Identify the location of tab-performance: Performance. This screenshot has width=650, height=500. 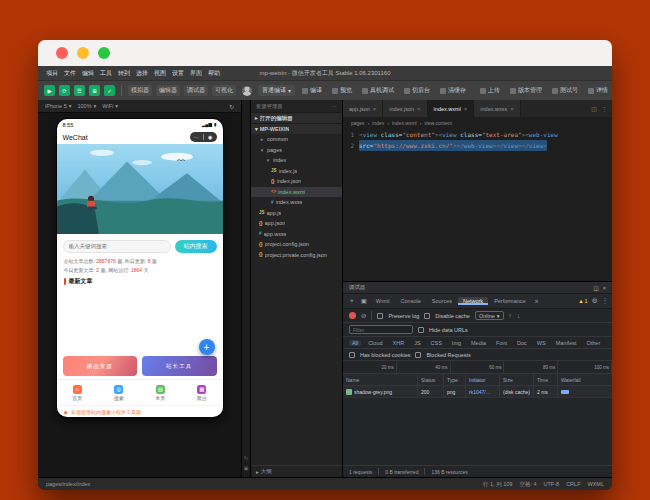
(510, 301).